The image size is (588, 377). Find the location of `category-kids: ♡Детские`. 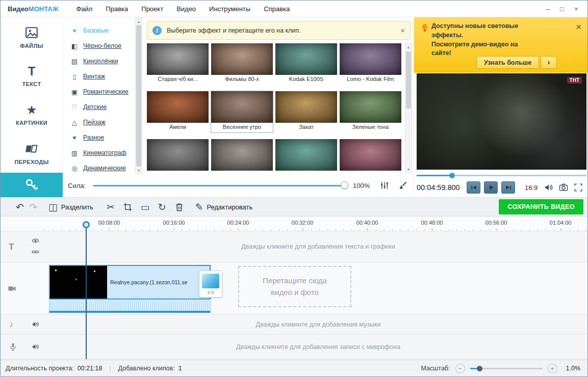

category-kids: ♡Детские is located at coordinates (99, 107).